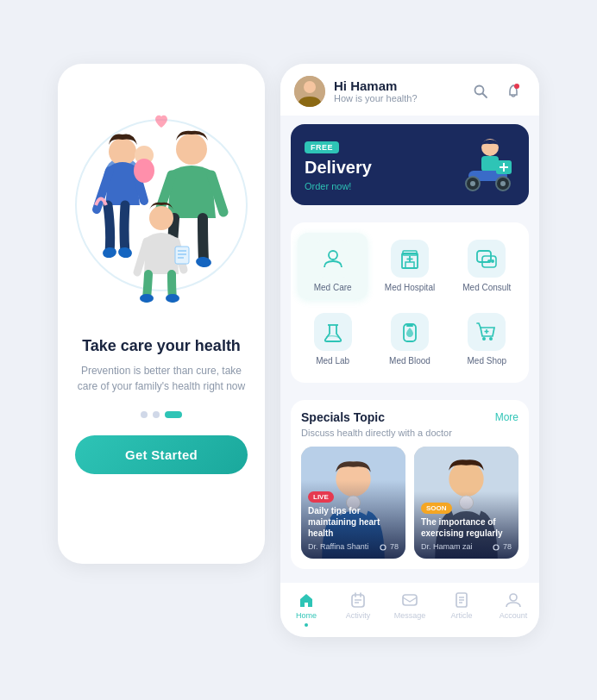  Describe the element at coordinates (487, 288) in the screenshot. I see `med-consult-label: Med Consult` at that location.